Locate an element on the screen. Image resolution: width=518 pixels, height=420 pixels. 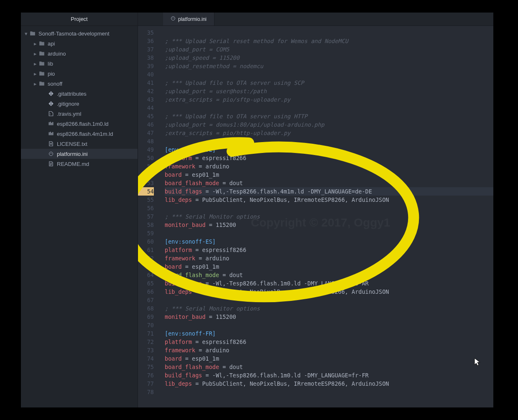
code-line: [env:sonoff-ES] is located at coordinates (329, 242).